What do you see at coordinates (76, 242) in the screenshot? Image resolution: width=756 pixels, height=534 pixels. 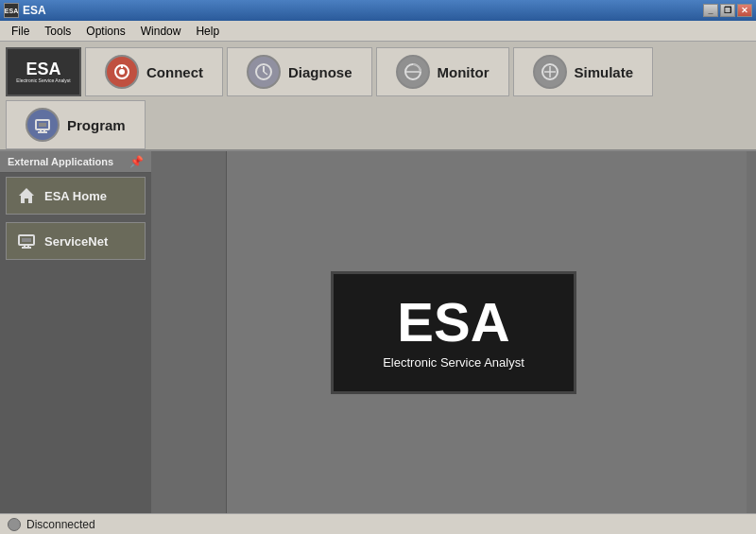 I see `servicenet-label: ServiceNet` at bounding box center [76, 242].